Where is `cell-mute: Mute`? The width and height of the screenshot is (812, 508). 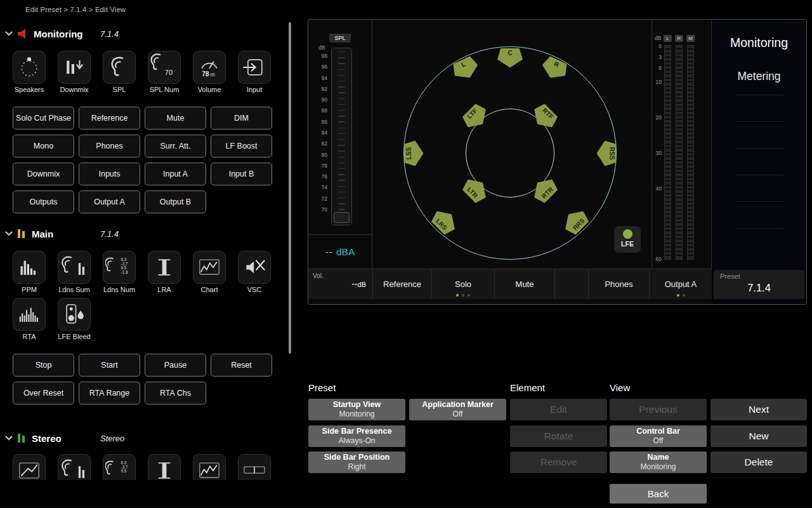
cell-mute: Mute is located at coordinates (524, 284).